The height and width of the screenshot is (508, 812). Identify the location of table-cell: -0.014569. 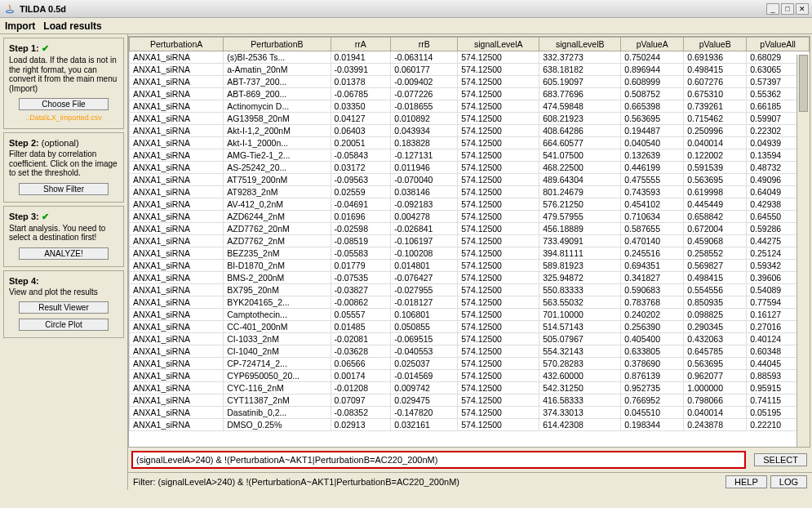
(424, 376).